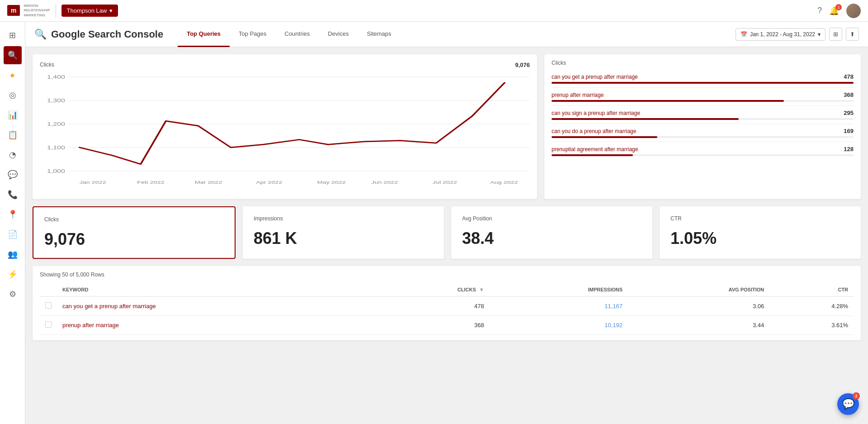 The image size is (868, 424). I want to click on columns-button: ⊞, so click(835, 34).